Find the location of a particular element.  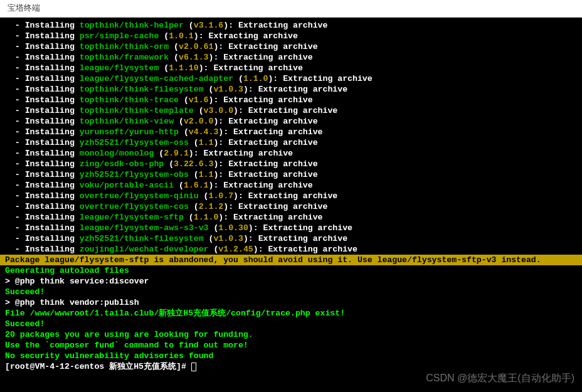

install-line: - Installing topthink/think-trace (v1.6)… is located at coordinates (291, 100).